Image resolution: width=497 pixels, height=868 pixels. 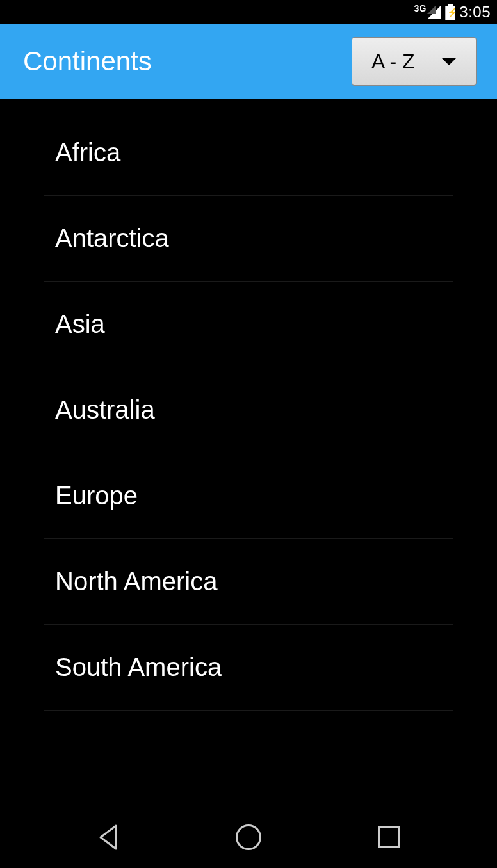 What do you see at coordinates (105, 410) in the screenshot?
I see `list-item-label: Australia` at bounding box center [105, 410].